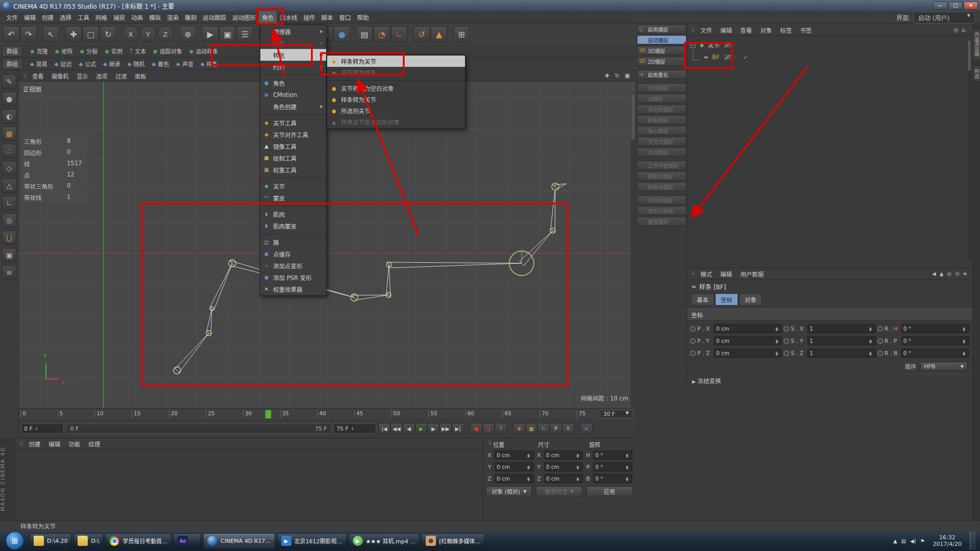  Describe the element at coordinates (662, 74) in the screenshot. I see `quantize-enable: ◔启用量化` at that location.